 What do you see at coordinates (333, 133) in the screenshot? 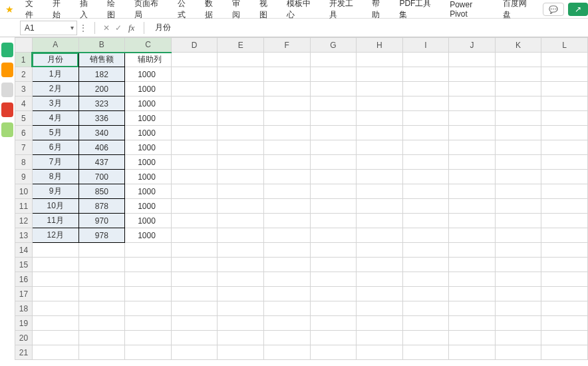
I see `cell-G6` at bounding box center [333, 133].